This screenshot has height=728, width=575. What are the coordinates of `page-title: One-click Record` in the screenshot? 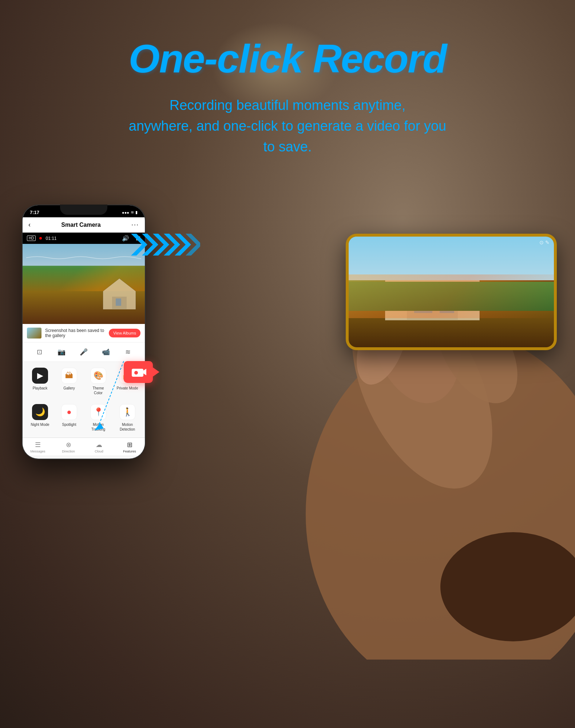 It's located at (288, 58).